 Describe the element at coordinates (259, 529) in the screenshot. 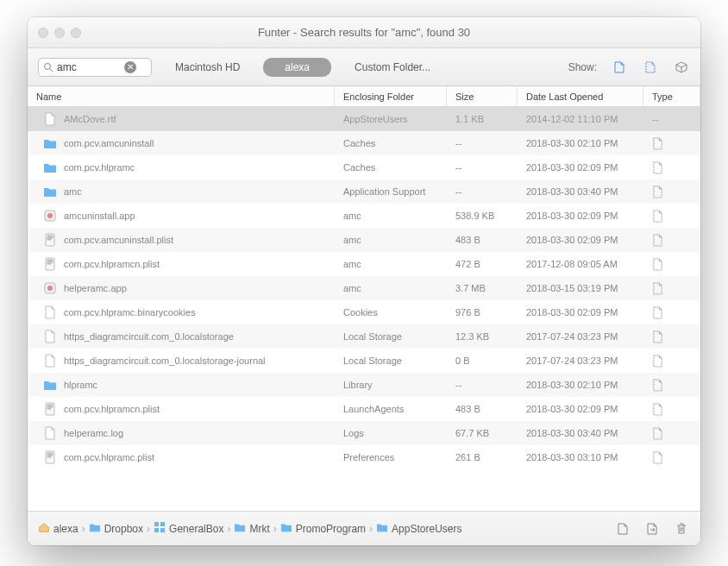

I see `path-label: Mrkt` at that location.